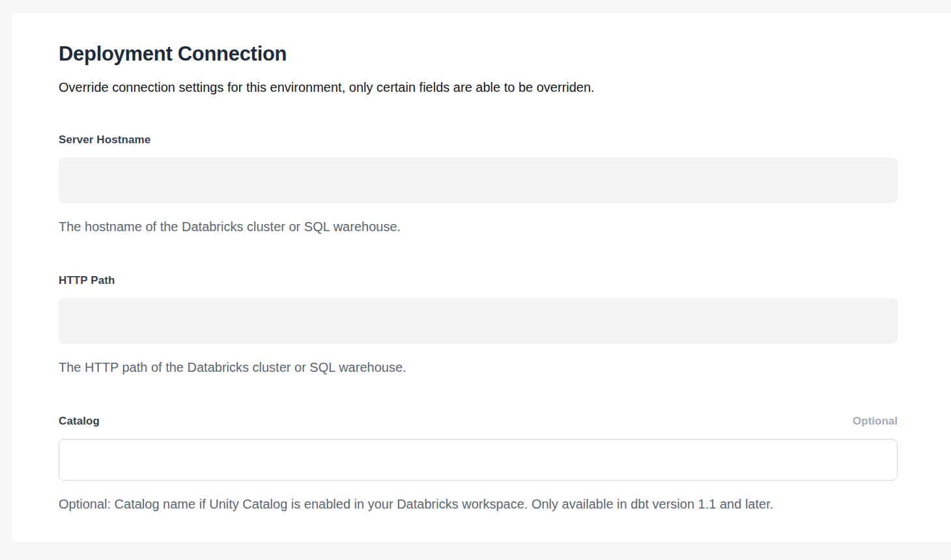 The image size is (951, 560). What do you see at coordinates (478, 281) in the screenshot?
I see `label-row: HTTP Path` at bounding box center [478, 281].